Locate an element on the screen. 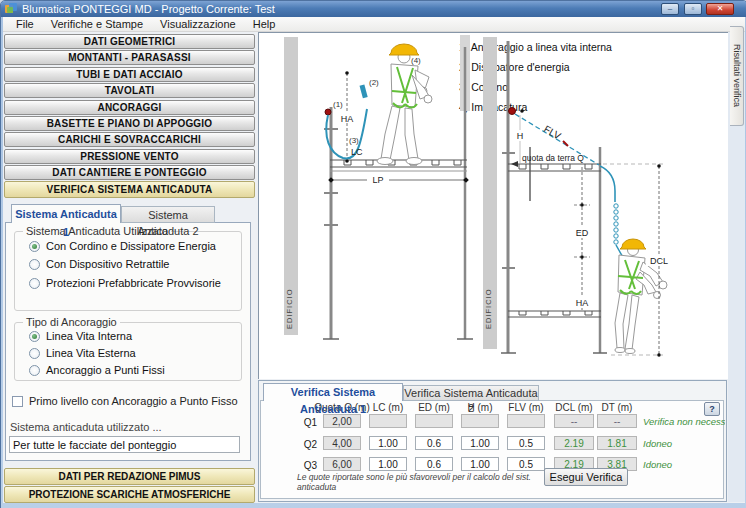  cell-q3-quota: 6,00 is located at coordinates (342, 464).